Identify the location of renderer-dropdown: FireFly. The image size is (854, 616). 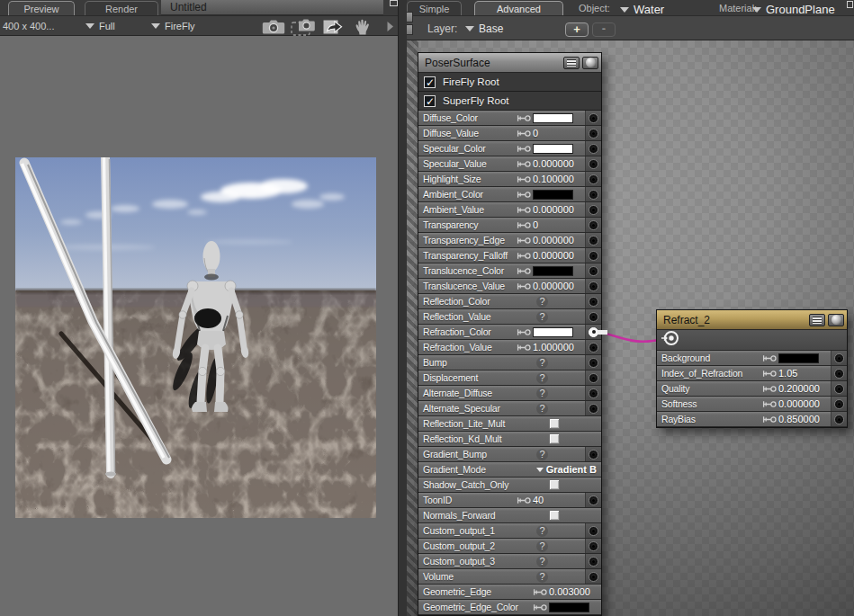
(173, 26).